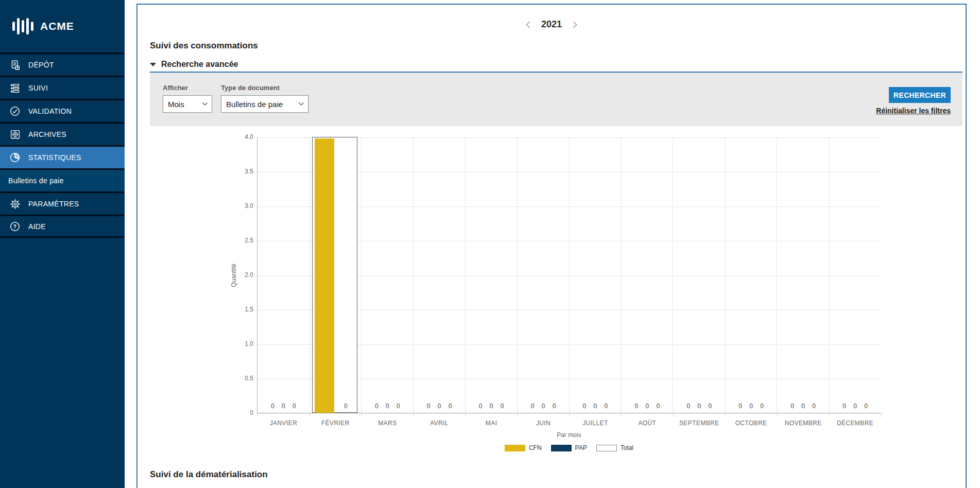 The width and height of the screenshot is (980, 488). What do you see at coordinates (62, 88) in the screenshot?
I see `sidebar-item-suivi: SUIVI` at bounding box center [62, 88].